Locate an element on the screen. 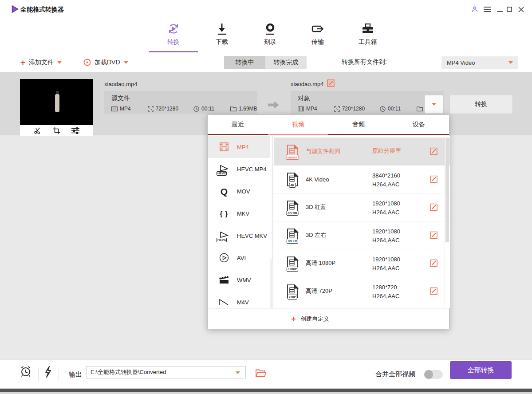  format-list-scrollbar is located at coordinates (272, 222).